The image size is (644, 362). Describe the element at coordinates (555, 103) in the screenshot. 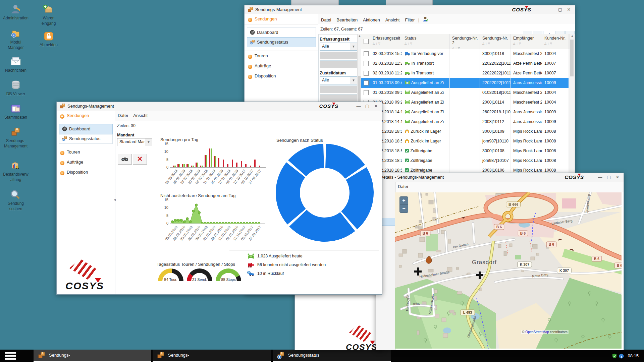

I see `table-cell: 10004` at that location.